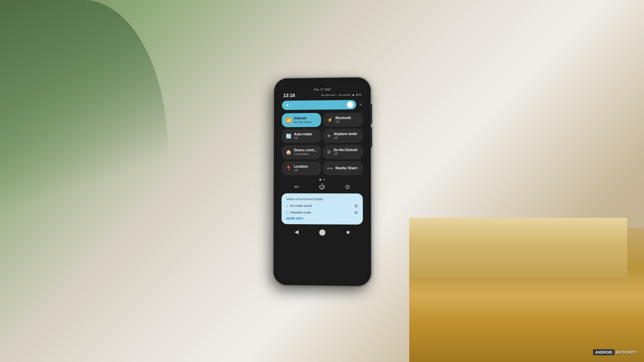 The height and width of the screenshot is (362, 644). What do you see at coordinates (341, 95) in the screenshot?
I see `status-icons: No SIM card — No service ▲ 61%` at bounding box center [341, 95].